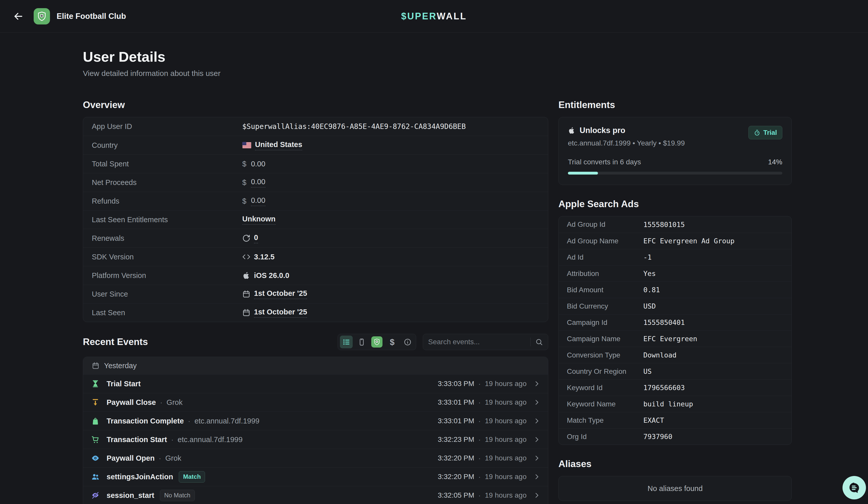 This screenshot has height=504, width=868. Describe the element at coordinates (377, 342) in the screenshot. I see `events-filter-toolbar: $` at that location.